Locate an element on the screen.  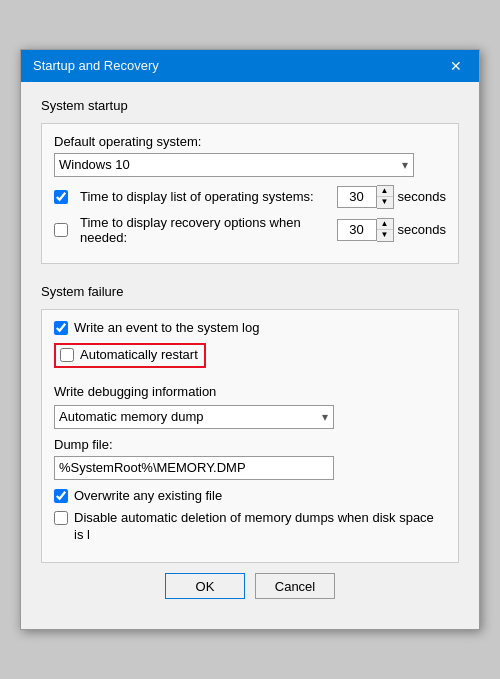
close-button: ✕ is located at coordinates (456, 66).